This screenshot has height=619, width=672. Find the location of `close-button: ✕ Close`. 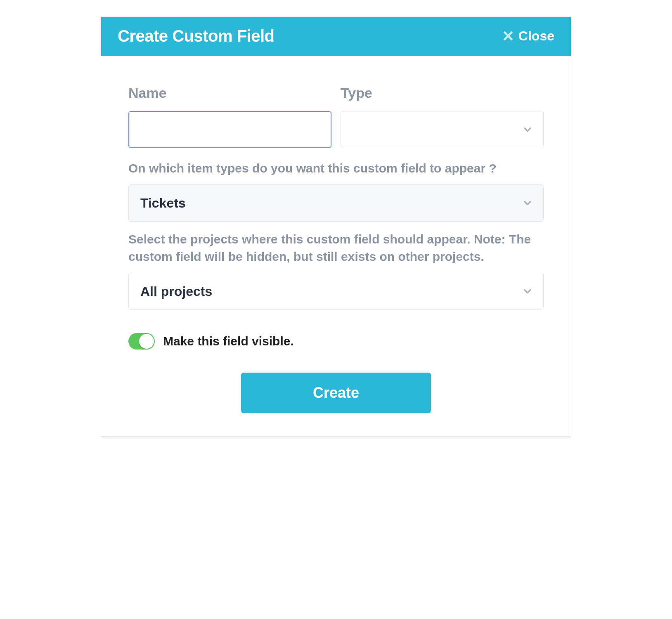

close-button: ✕ Close is located at coordinates (528, 36).